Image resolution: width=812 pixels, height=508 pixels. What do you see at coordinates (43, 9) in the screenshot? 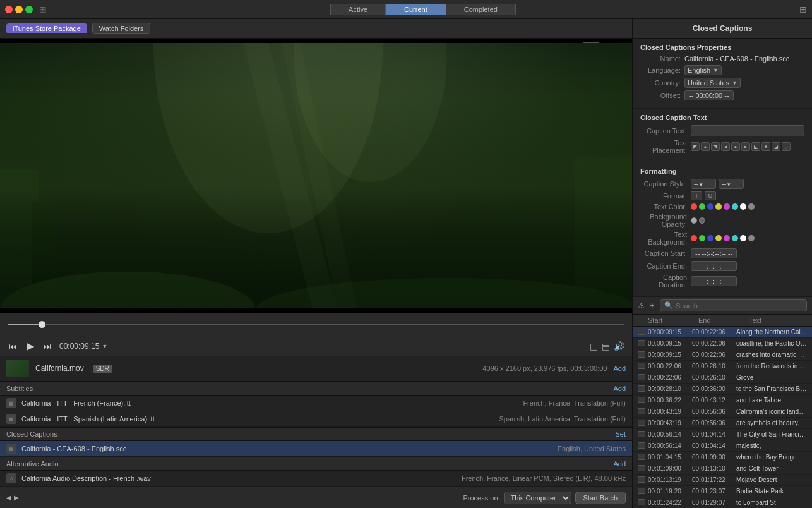
I see `sidebar-toggle-icon: ⊞` at bounding box center [43, 9].